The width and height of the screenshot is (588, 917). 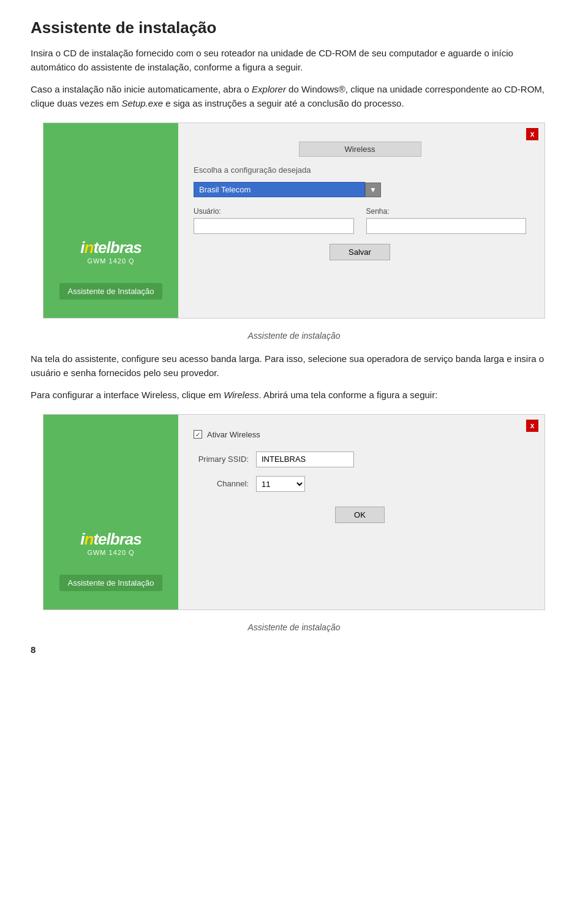 I want to click on dialog-1-senha-input, so click(x=447, y=226).